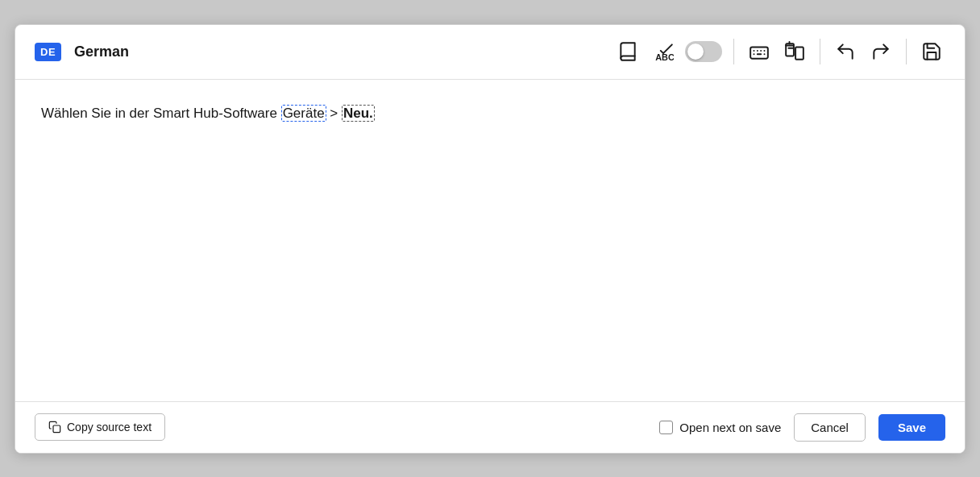 This screenshot has width=980, height=477. What do you see at coordinates (102, 52) in the screenshot?
I see `language-label: German` at bounding box center [102, 52].